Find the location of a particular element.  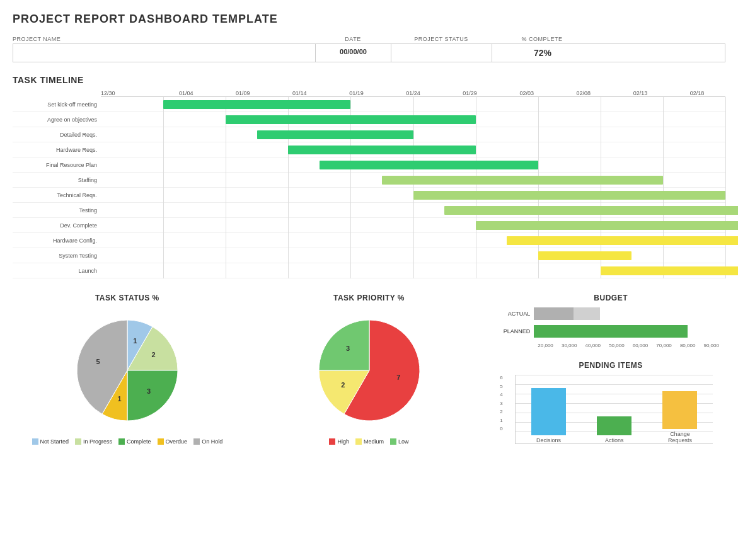

gantt-date-label: 02/08 is located at coordinates (584, 93).